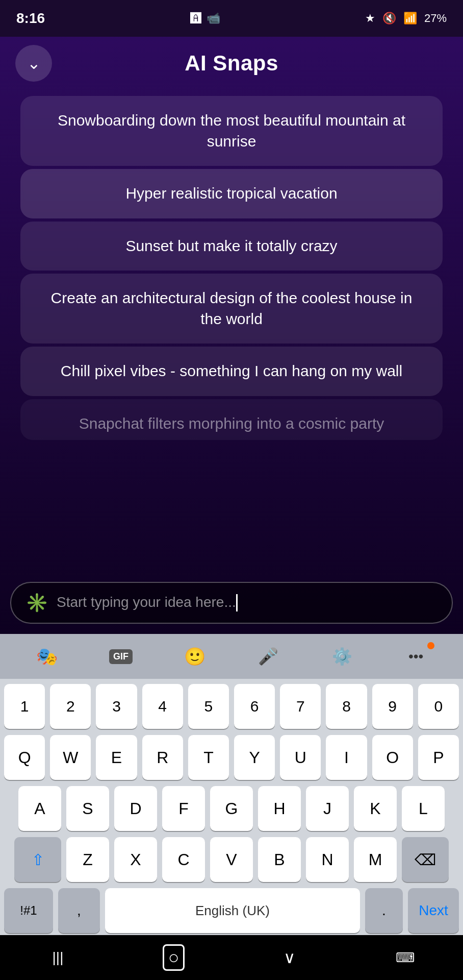 Image resolution: width=463 pixels, height=980 pixels. I want to click on key-4: 4, so click(163, 706).